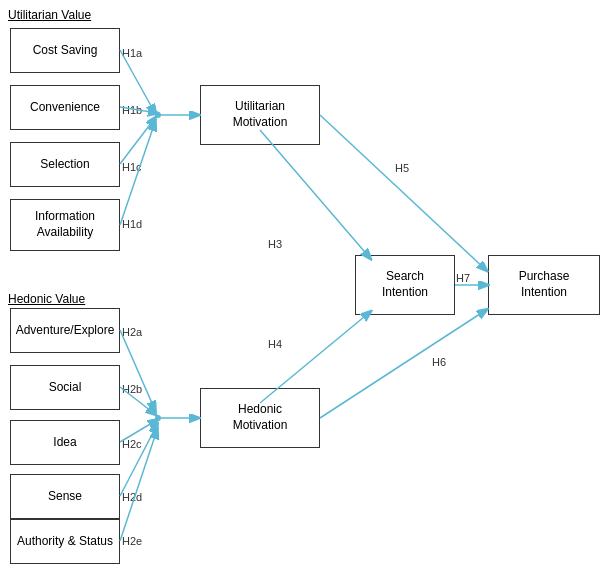 Image resolution: width=614 pixels, height=576 pixels. What do you see at coordinates (275, 344) in the screenshot?
I see `h4-label: H4` at bounding box center [275, 344].